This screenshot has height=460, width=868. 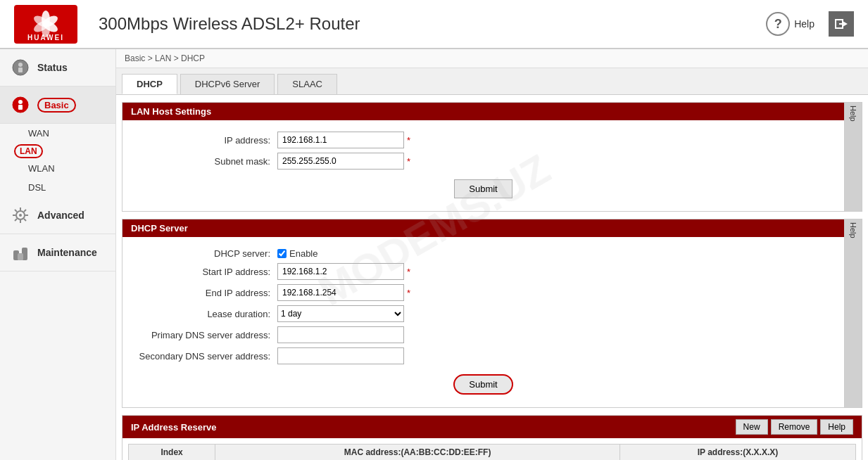 I want to click on help-label: Help, so click(x=804, y=24).